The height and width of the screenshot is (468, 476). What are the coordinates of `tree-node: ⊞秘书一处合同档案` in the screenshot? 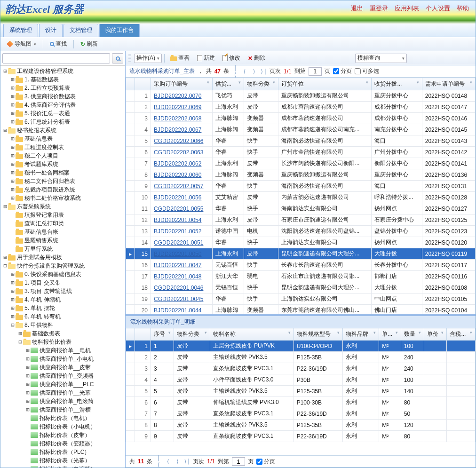 It's located at (63, 173).